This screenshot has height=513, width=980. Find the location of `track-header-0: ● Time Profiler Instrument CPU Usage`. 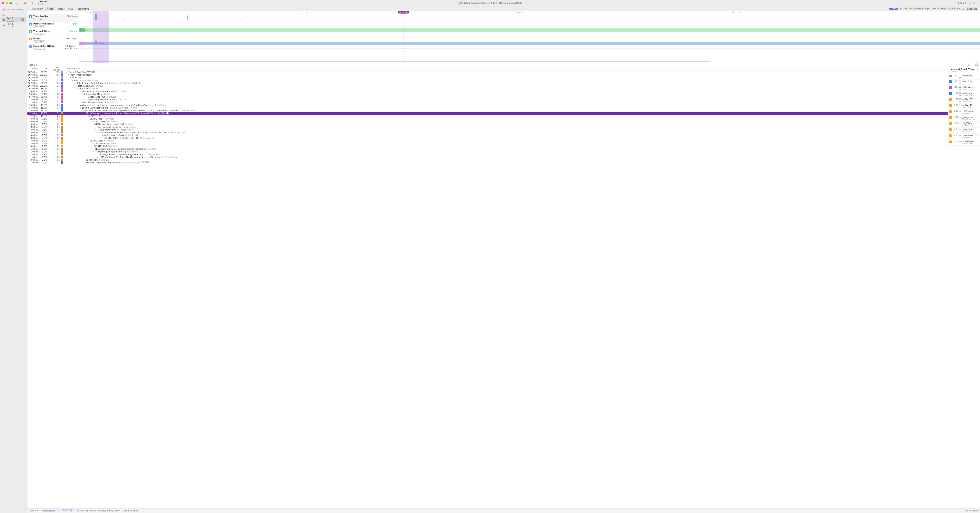

track-header-0: ● Time Profiler Instrument CPU Usage is located at coordinates (53, 18).